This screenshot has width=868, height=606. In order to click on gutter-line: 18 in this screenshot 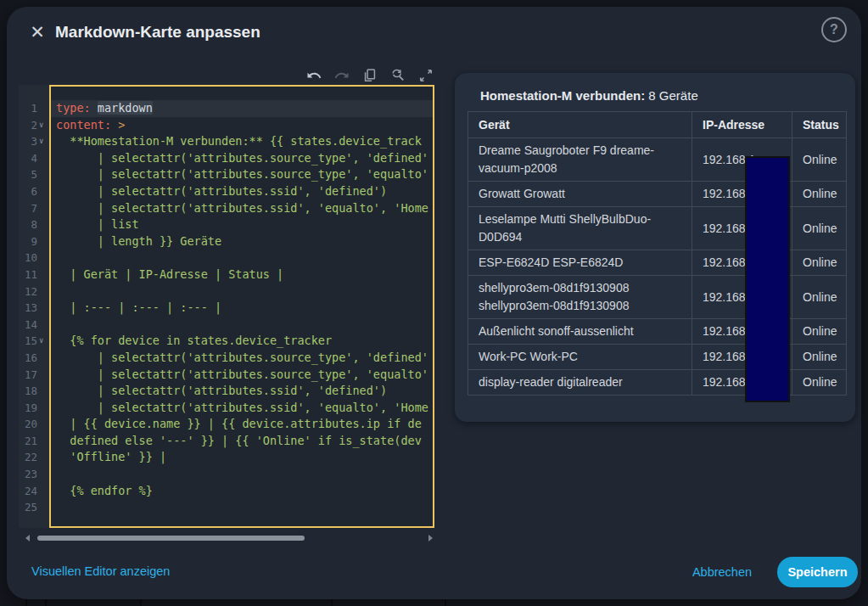, I will do `click(34, 391)`.